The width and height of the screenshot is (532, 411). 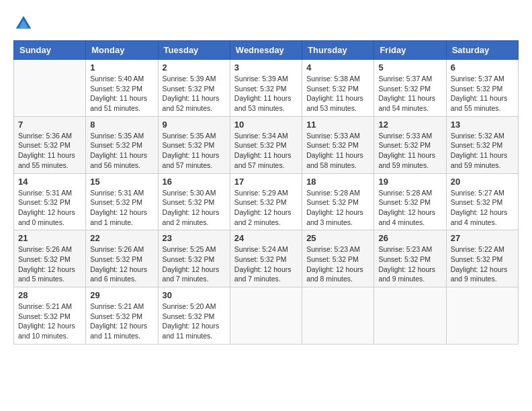 What do you see at coordinates (339, 145) in the screenshot?
I see `calendar-cell: 11Sunrise: 5:33 AMSunset: 5:32 PMDayligh…` at bounding box center [339, 145].